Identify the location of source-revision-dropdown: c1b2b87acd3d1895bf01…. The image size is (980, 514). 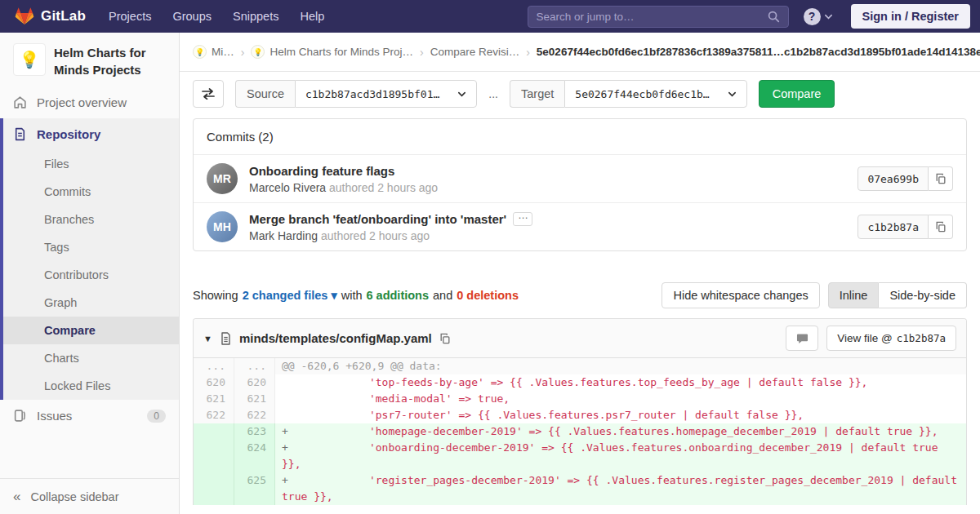
(385, 94).